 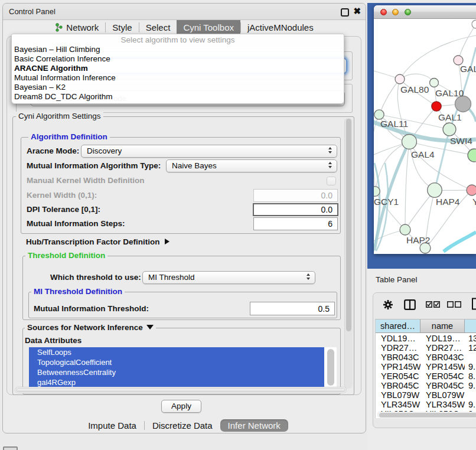 I want to click on expand-right-icon, so click(x=167, y=242).